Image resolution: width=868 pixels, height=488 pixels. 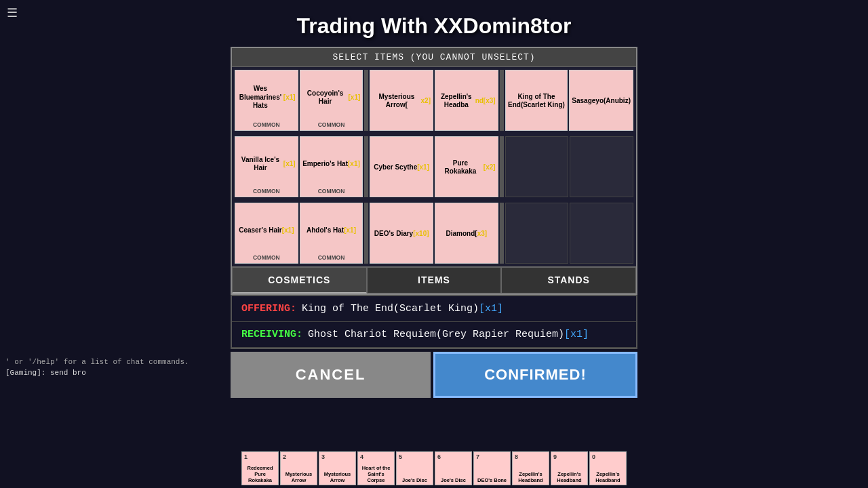 I want to click on offering-row: OFFERING: King of The End(Scarlet King)[…, so click(x=434, y=309).